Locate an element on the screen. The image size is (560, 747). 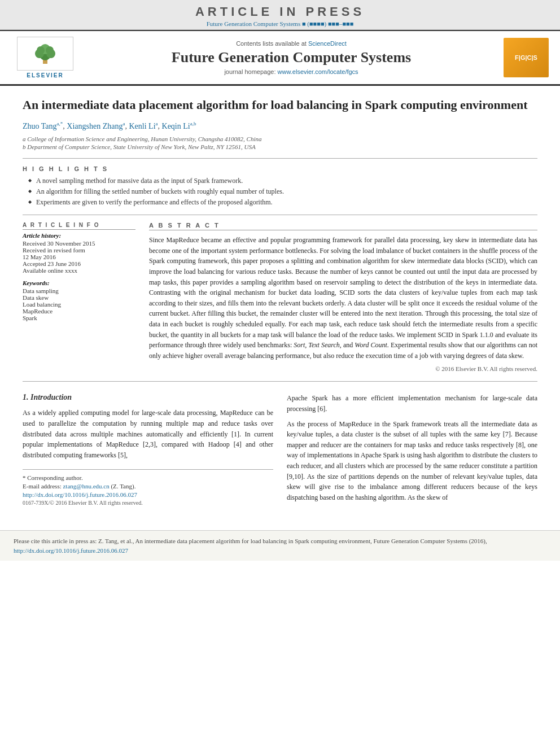
keywords-group: Keywords: Data sampling Data skew Load b… is located at coordinates (79, 300).